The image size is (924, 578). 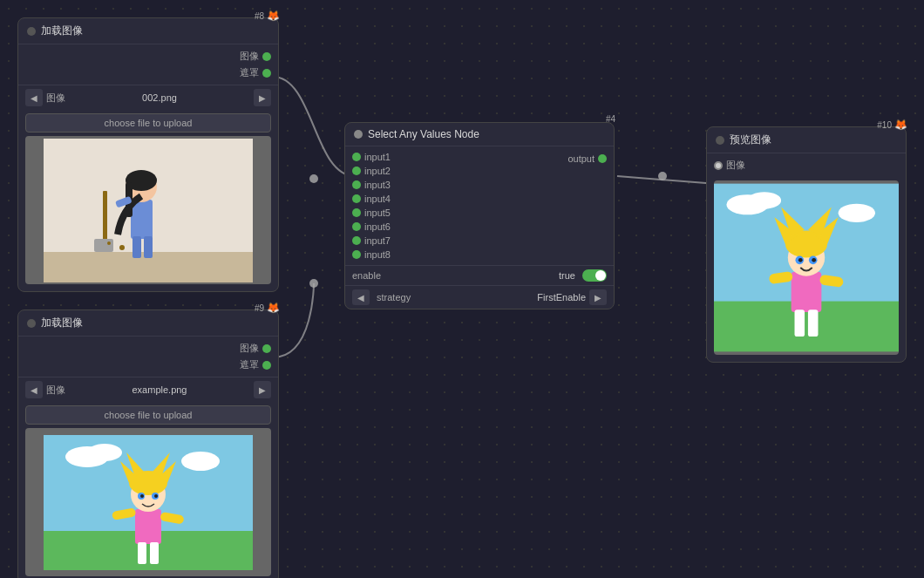 I want to click on node-8-badge: #8 🦊, so click(x=267, y=16).